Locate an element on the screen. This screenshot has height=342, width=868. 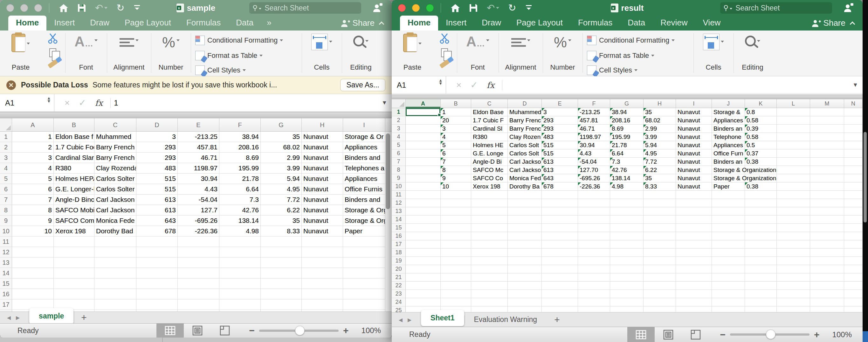
cell-L25 is located at coordinates (793, 309).